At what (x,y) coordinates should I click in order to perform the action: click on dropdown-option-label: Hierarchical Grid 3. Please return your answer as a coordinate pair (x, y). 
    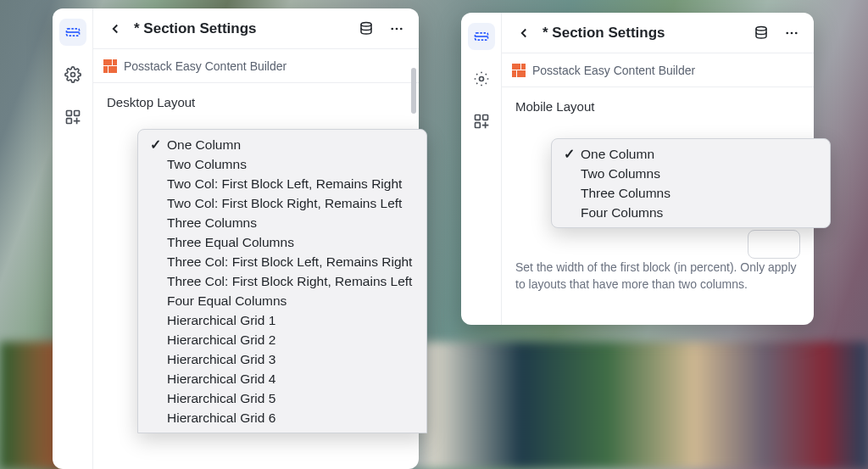
    Looking at the image, I should click on (221, 360).